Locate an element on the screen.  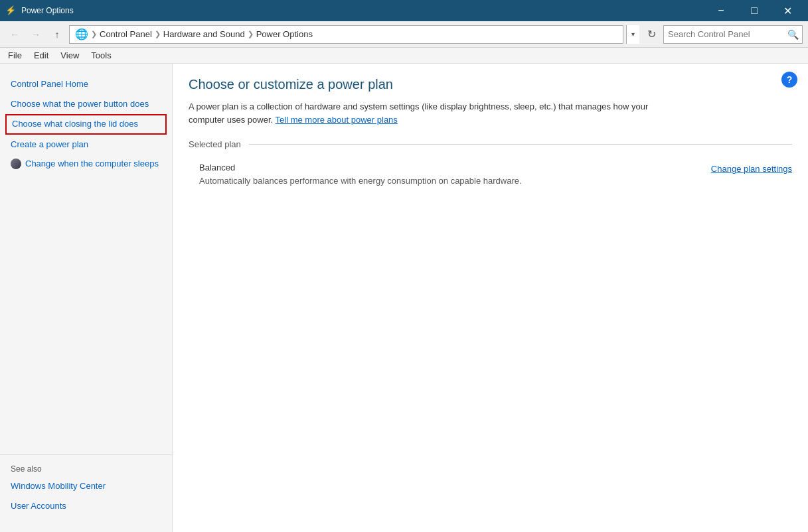
plan-info: Balanced Automatically balances performa… is located at coordinates (361, 175).